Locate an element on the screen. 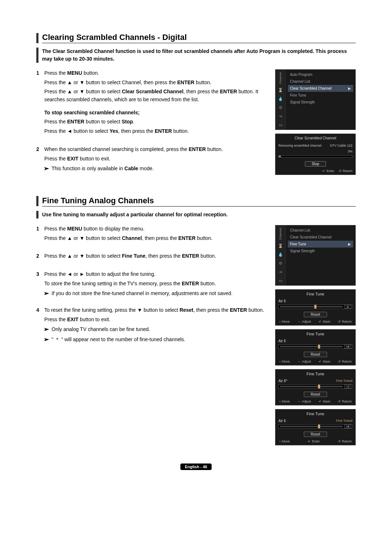 The width and height of the screenshot is (392, 535). chevron-right-icon: ▶ is located at coordinates (350, 89).